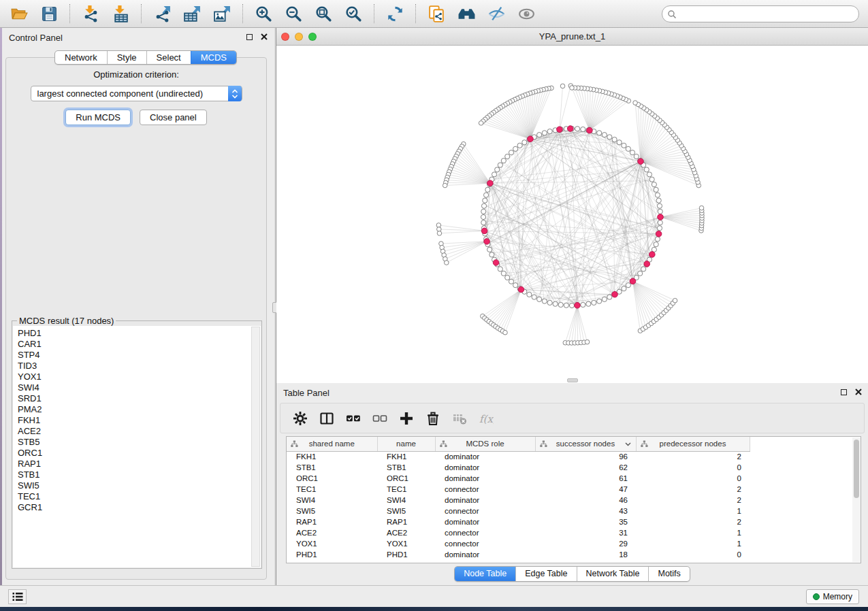  What do you see at coordinates (134, 442) in the screenshot?
I see `mcds-result-item: STB5` at bounding box center [134, 442].